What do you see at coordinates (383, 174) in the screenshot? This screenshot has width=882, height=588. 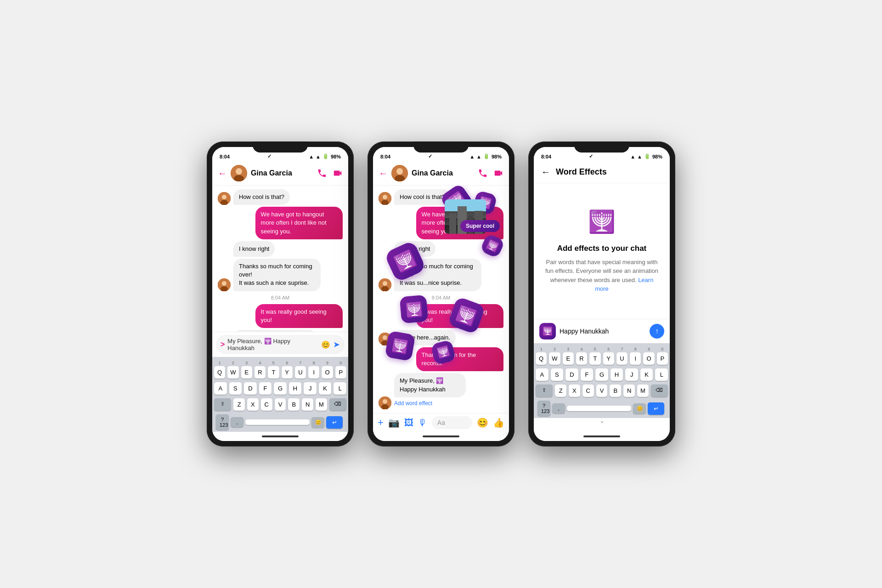 I see `back-button-2: ←` at bounding box center [383, 174].